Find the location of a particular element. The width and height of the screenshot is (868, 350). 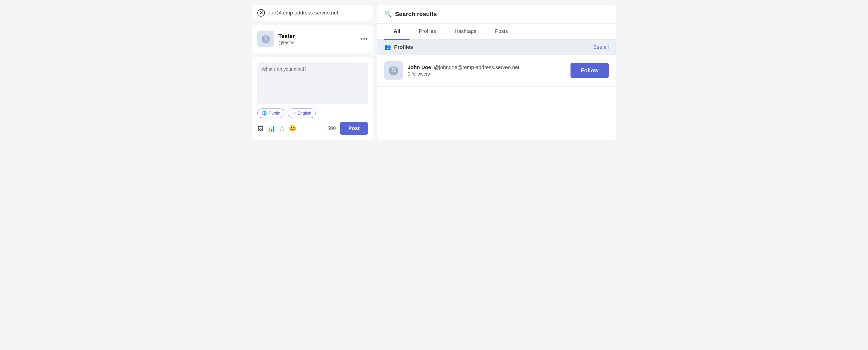

compose-options: 🌐 Public ⚙ English is located at coordinates (313, 113).